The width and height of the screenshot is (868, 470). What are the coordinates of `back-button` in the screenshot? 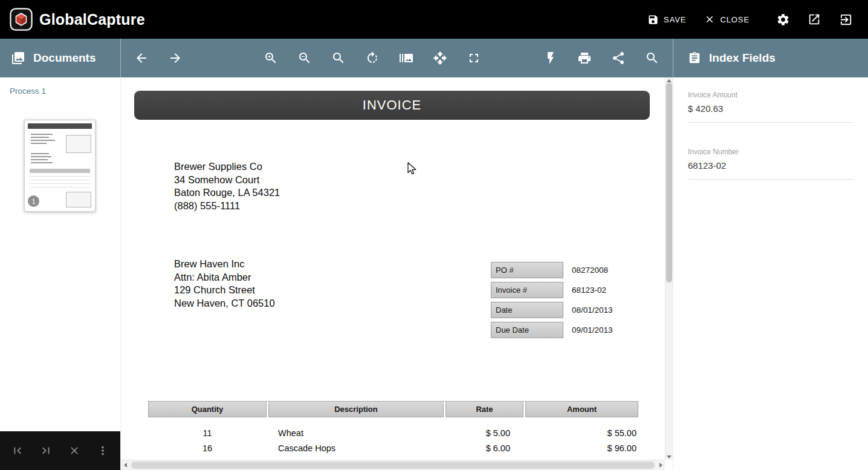 It's located at (141, 58).